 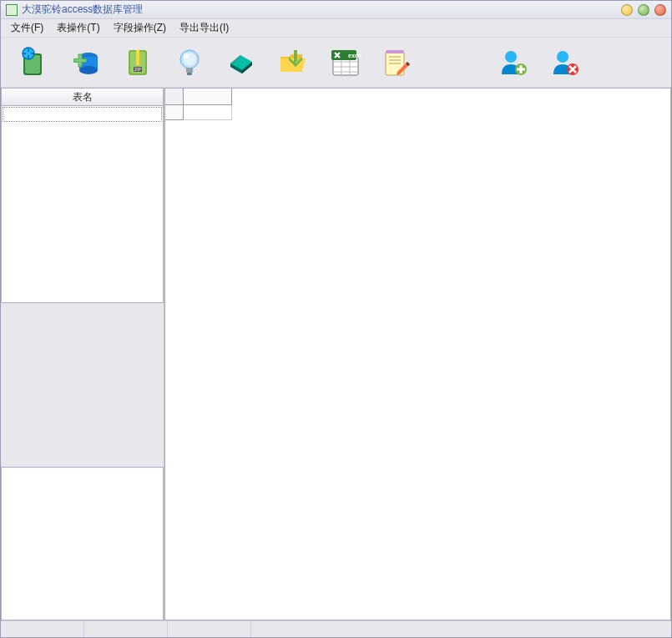 What do you see at coordinates (82, 97) in the screenshot?
I see `table-list-header: 表名` at bounding box center [82, 97].